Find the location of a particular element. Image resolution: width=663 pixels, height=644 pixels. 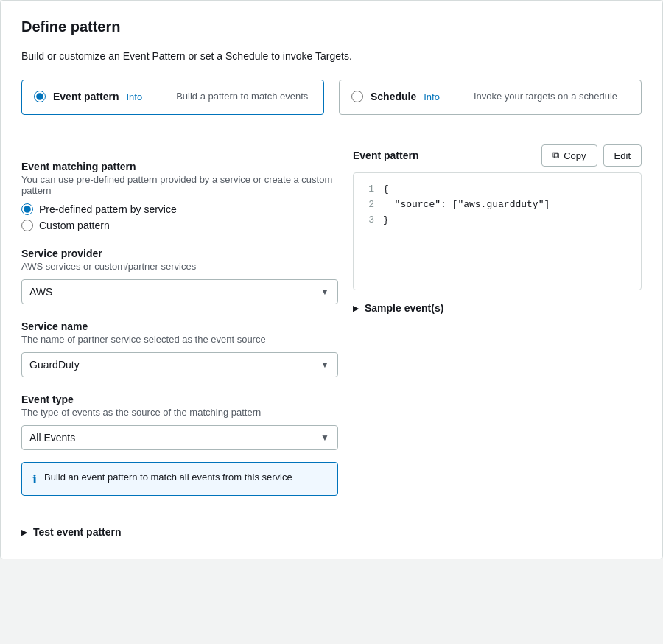

event-type-select: All Events GuardDuty Finding is located at coordinates (180, 438).